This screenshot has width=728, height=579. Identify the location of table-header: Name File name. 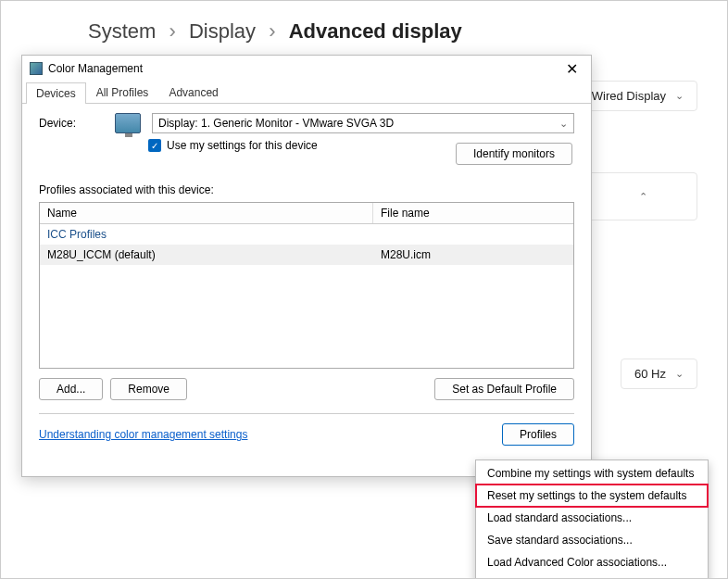
(307, 213).